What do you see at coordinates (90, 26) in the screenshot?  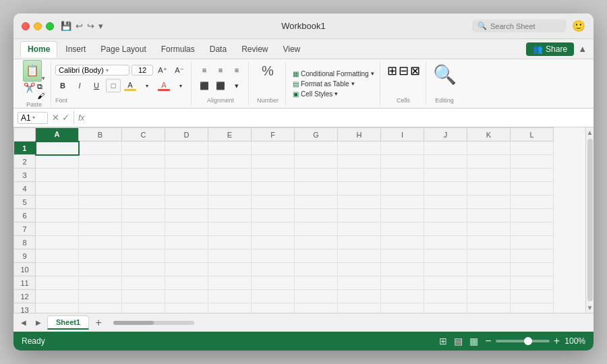 I see `redo-icon: ↪` at bounding box center [90, 26].